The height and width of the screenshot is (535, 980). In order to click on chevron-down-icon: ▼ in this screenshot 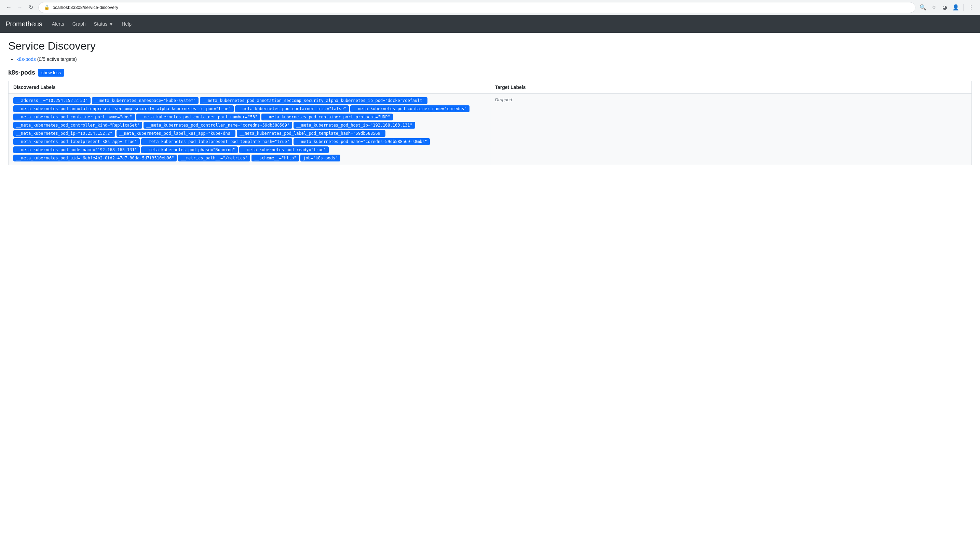, I will do `click(111, 24)`.